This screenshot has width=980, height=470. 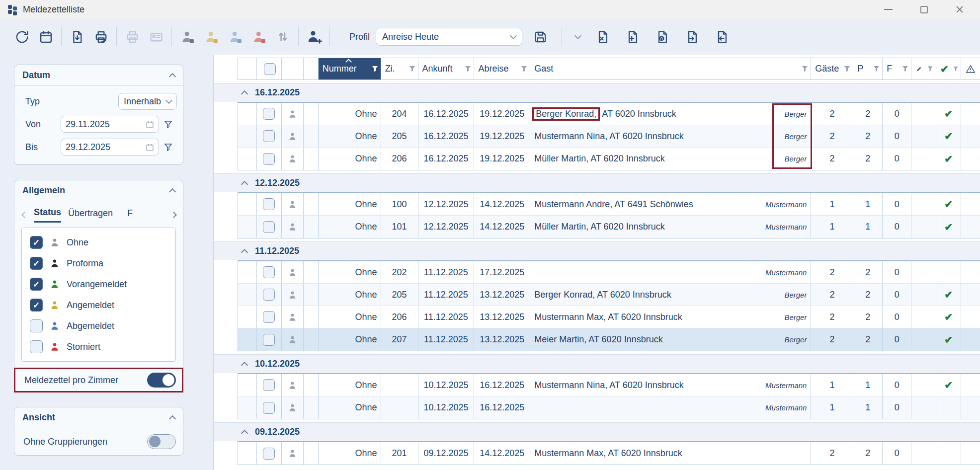 What do you see at coordinates (888, 9) in the screenshot?
I see `minimize-button` at bounding box center [888, 9].